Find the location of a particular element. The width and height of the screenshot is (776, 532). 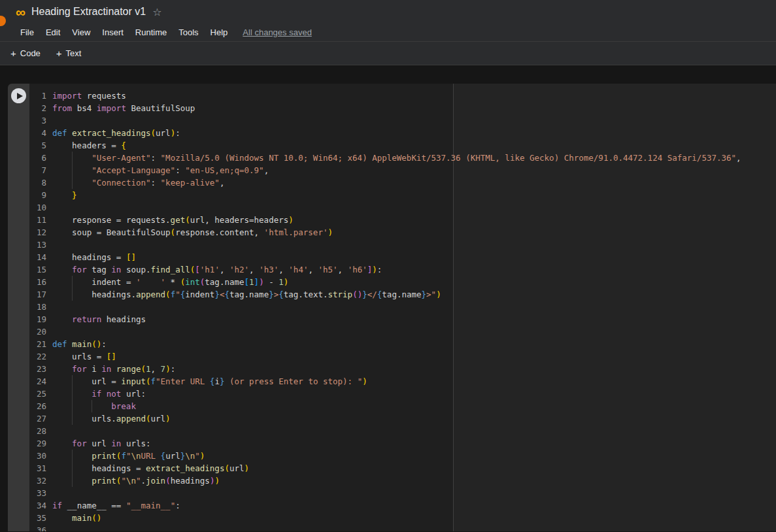

line-number: 26 is located at coordinates (38, 407).